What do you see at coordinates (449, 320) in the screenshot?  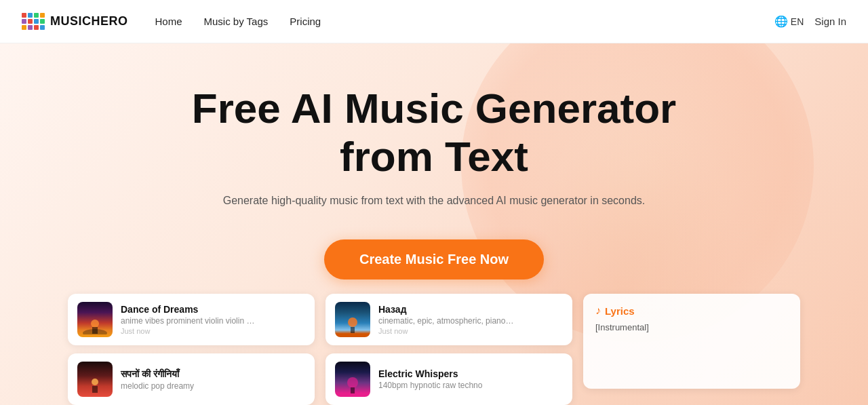 I see `music-card-nazad: Назад cinematic, epic, atmospheric, pian…` at bounding box center [449, 320].